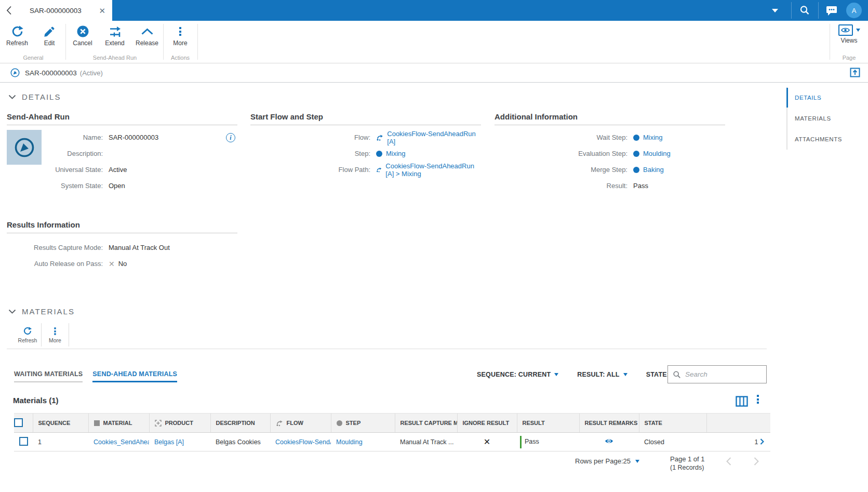  Describe the element at coordinates (55, 335) in the screenshot. I see `materials-more-button: More` at that location.